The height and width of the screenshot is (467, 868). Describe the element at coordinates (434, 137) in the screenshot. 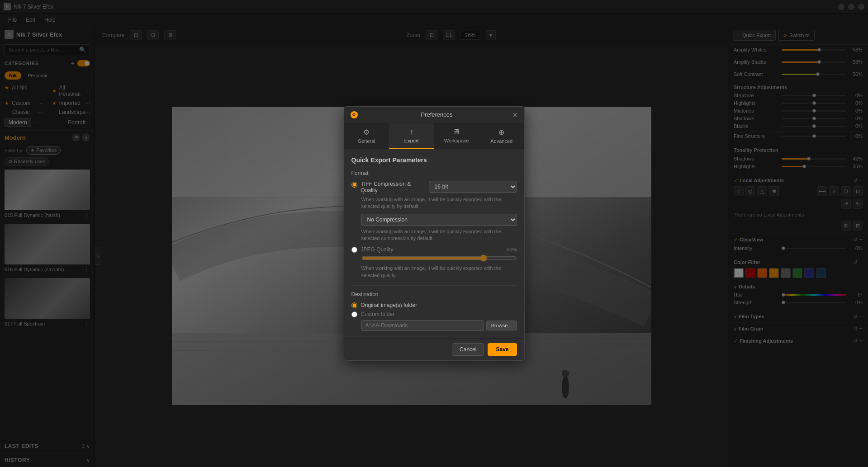

I see `modal-tabs: ⚙ General ↑ Export 🖥 Workspace ⊕ Advance…` at that location.